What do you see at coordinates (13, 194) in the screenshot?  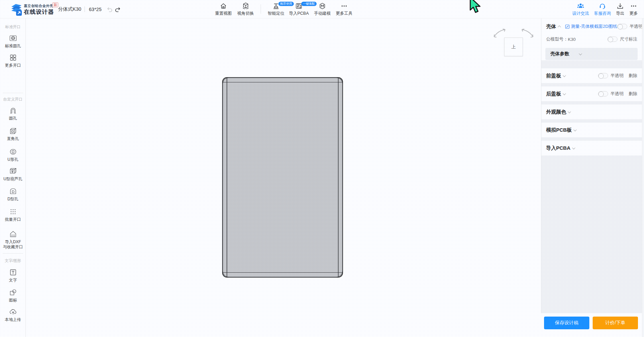 I see `sidebar-item-d-hole: D型孔` at bounding box center [13, 194].